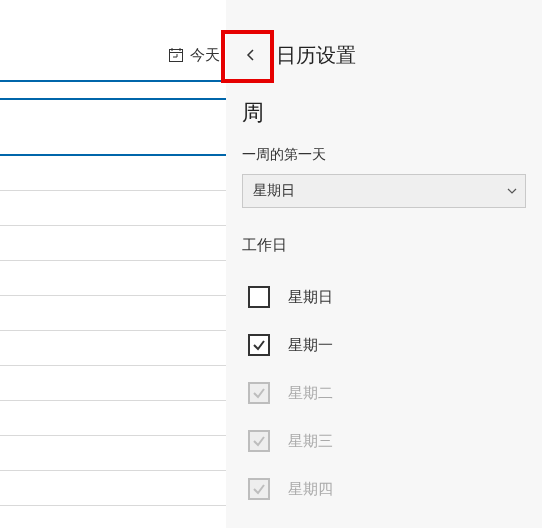  I want to click on today-label: 今天, so click(205, 56).